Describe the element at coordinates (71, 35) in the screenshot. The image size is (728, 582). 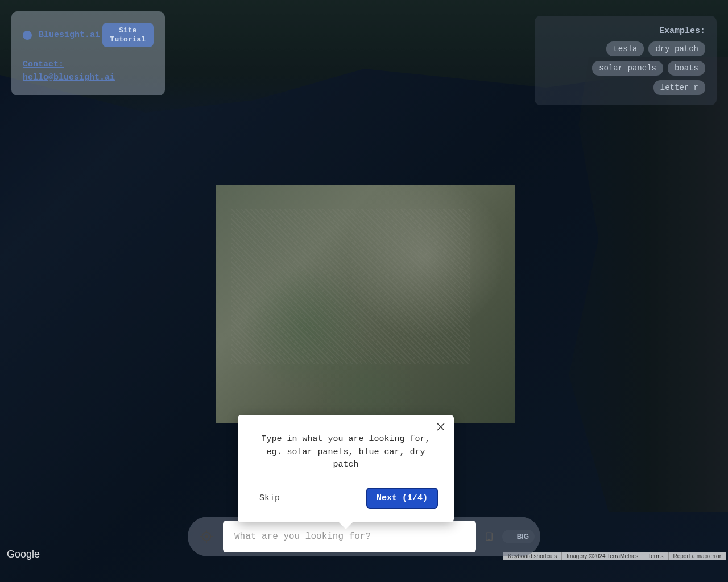
I see `brand-title: Bluesight.ai` at that location.